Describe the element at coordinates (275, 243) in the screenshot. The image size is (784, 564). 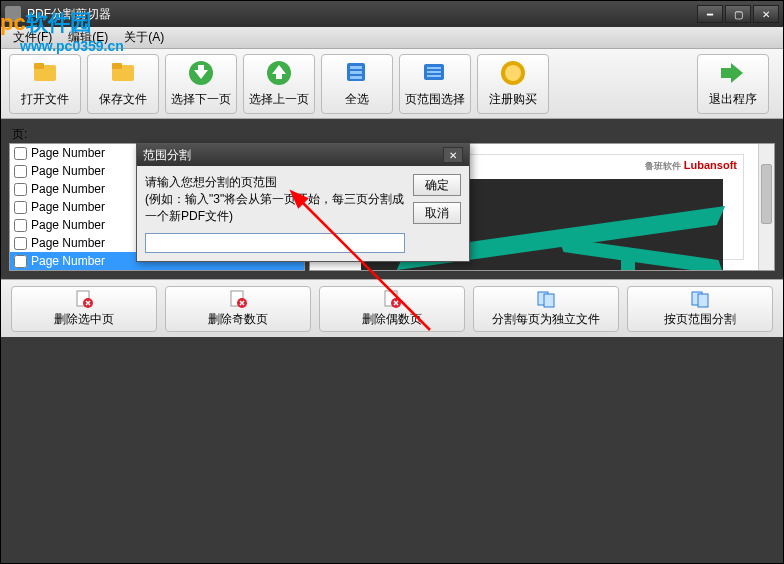
I see `range-input` at that location.